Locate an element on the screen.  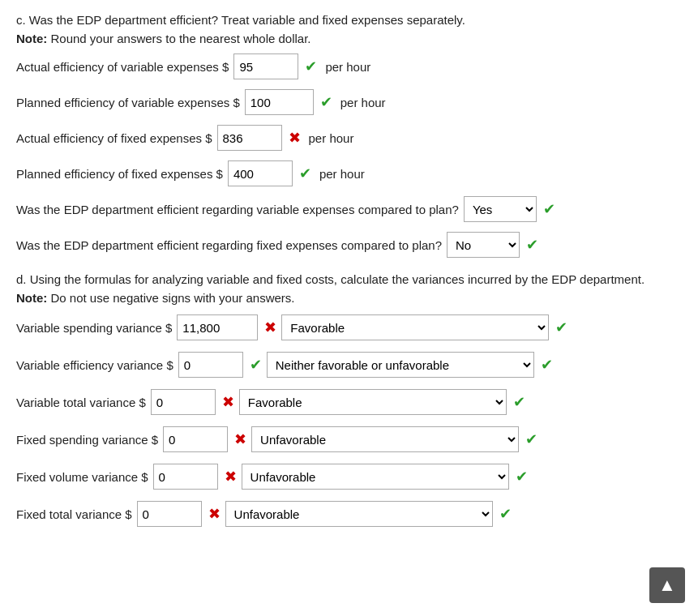
efficient-fixed-label: Was the EDP department efficient regardi… is located at coordinates (229, 245).